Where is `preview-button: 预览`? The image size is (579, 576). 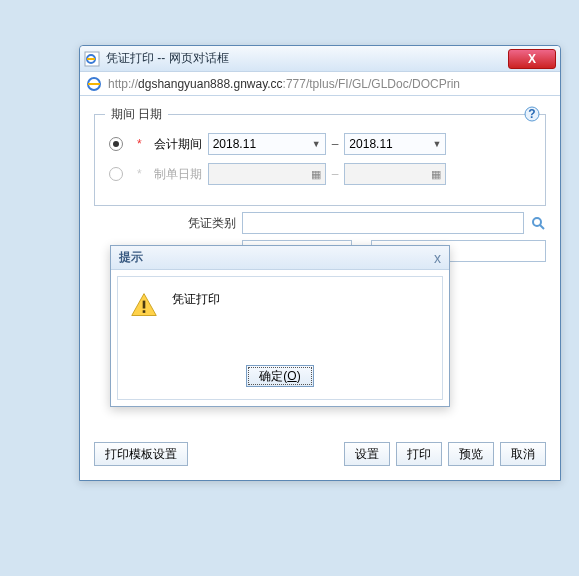
preview-button: 预览 is located at coordinates (471, 454).